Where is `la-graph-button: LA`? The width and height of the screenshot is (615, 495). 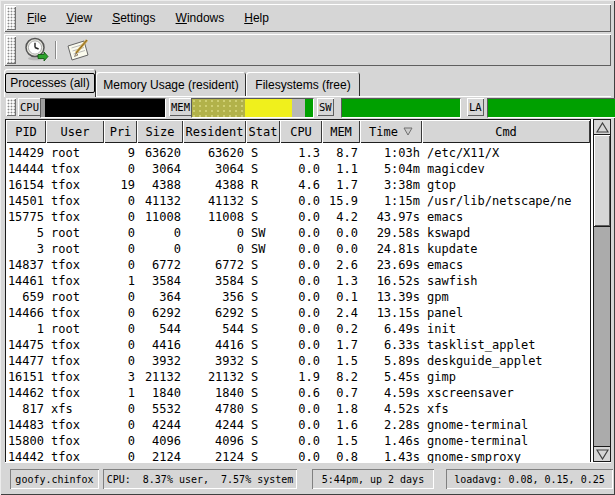 la-graph-button: LA is located at coordinates (476, 107).